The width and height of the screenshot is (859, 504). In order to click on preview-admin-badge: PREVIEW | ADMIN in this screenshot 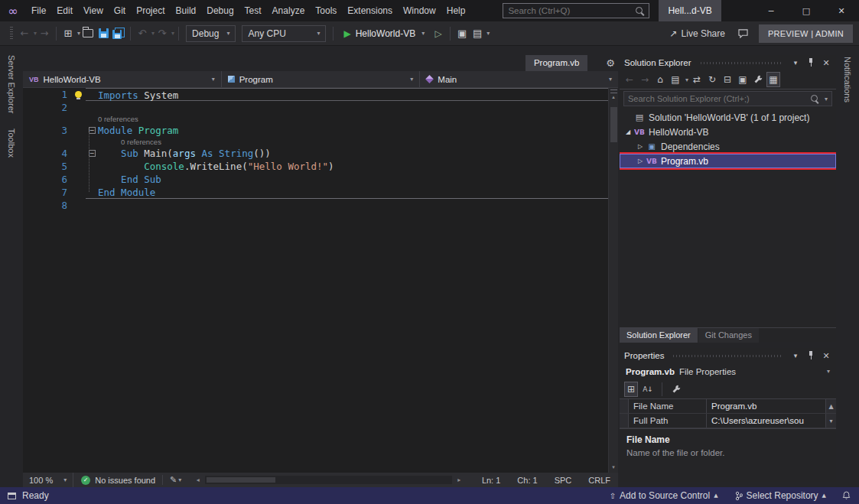, I will do `click(806, 34)`.